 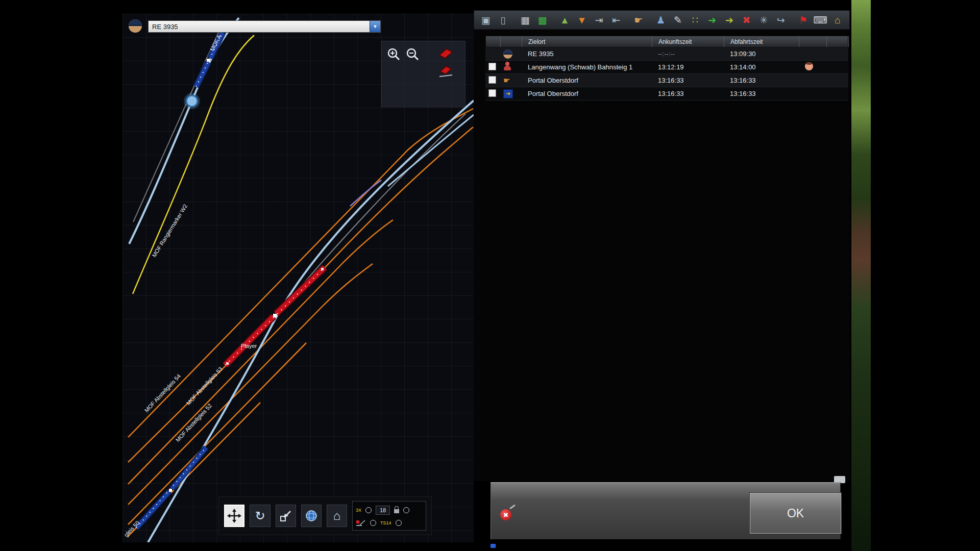 I want to click on track-label: MOF Abstellgleis 54, so click(x=162, y=393).